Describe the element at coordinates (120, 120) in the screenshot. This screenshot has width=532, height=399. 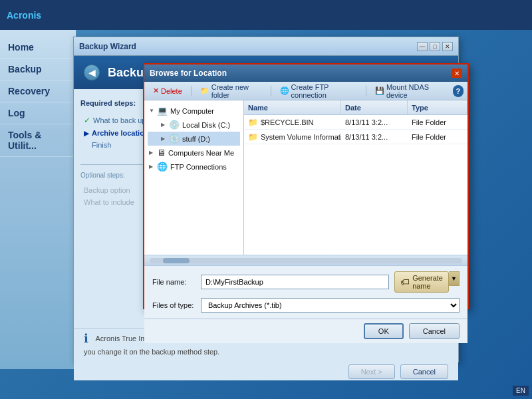
I see `step-what-to-backup-label: What to back up` at that location.